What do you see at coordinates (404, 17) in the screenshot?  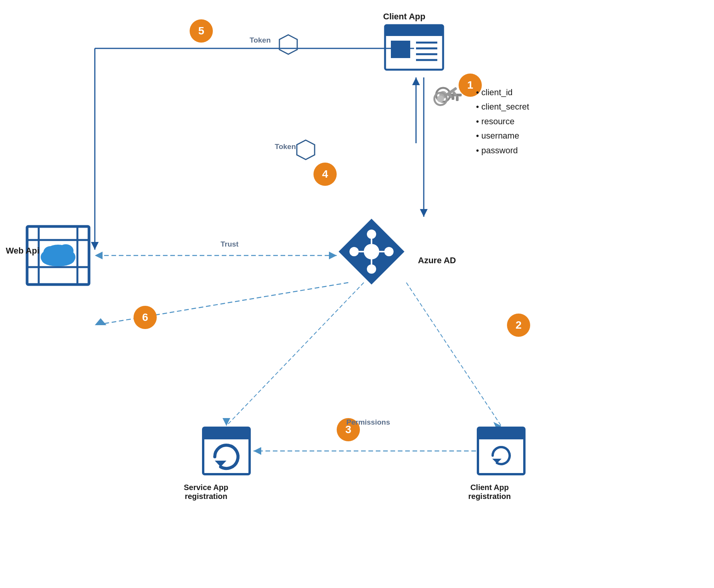 I see `client-app-label: Client App` at bounding box center [404, 17].